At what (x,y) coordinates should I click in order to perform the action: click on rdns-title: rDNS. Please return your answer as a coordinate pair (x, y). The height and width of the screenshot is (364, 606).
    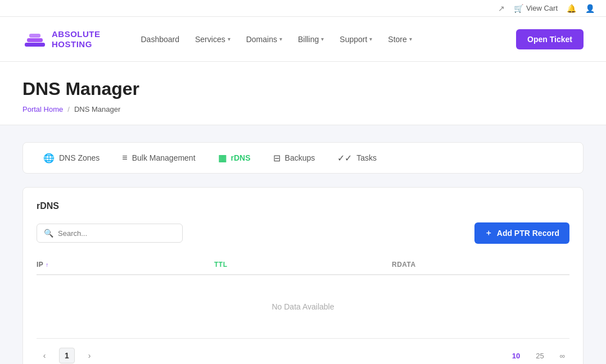
    Looking at the image, I should click on (303, 206).